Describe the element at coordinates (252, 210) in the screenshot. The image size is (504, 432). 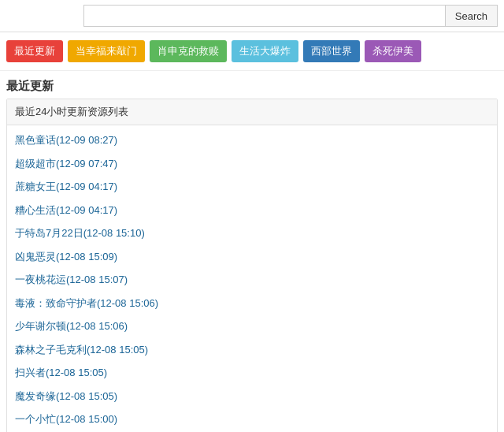
I see `list-item: 糟心生活(12-09 04:17)` at that location.